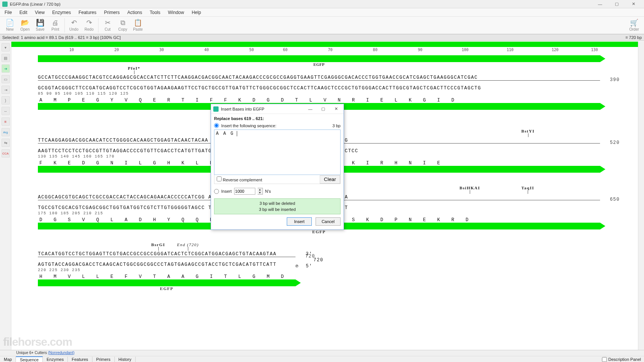 The width and height of the screenshot is (644, 362). I want to click on paste-button: 📋Paste, so click(138, 25).